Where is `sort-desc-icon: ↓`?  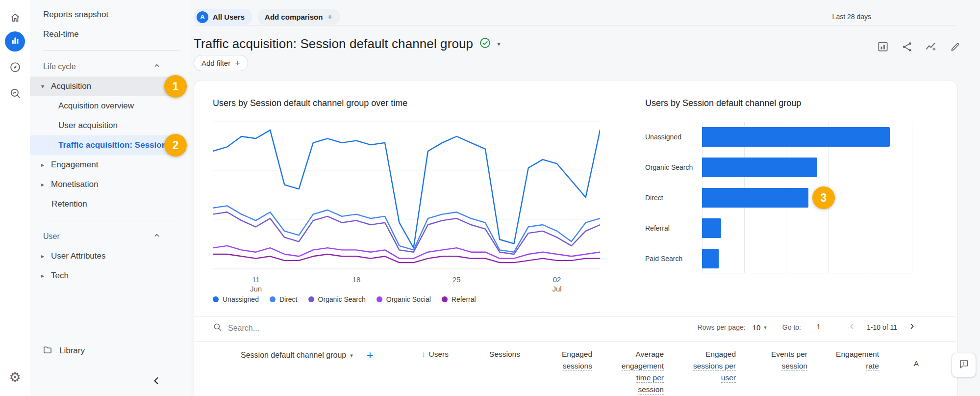 sort-desc-icon: ↓ is located at coordinates (424, 354).